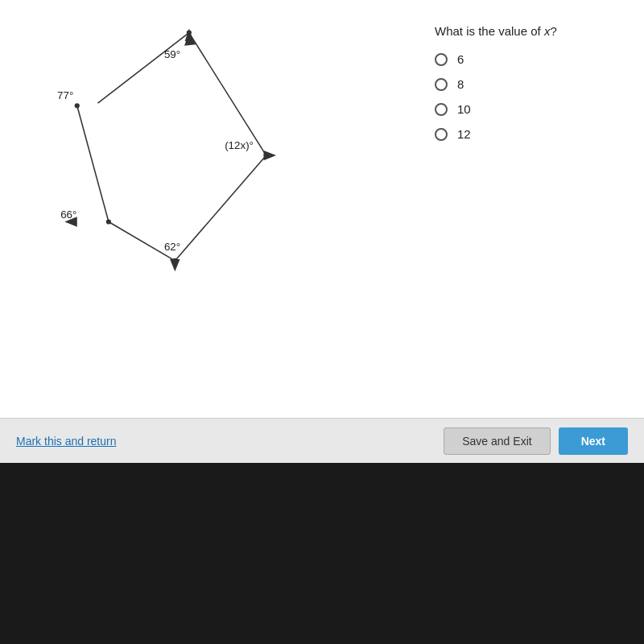 Image resolution: width=644 pixels, height=644 pixels. I want to click on footer-bar: Mark this and return Save and Exit Next, so click(322, 440).